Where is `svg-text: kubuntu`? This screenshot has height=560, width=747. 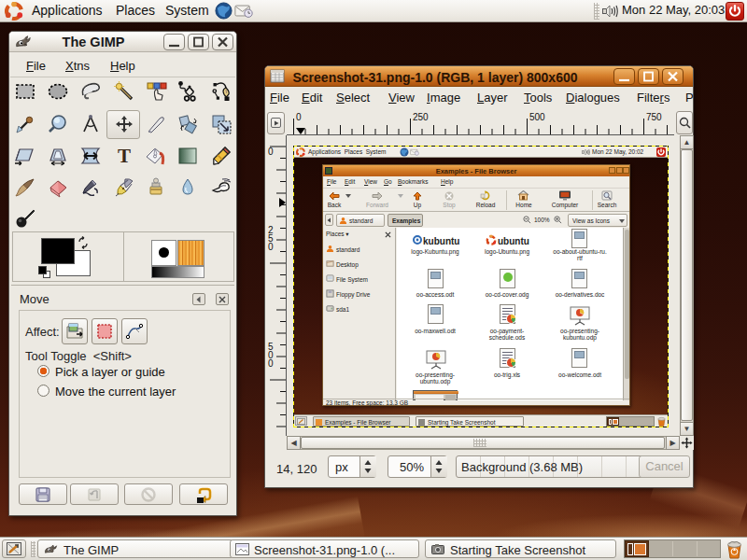
svg-text: kubuntu is located at coordinates (441, 241).